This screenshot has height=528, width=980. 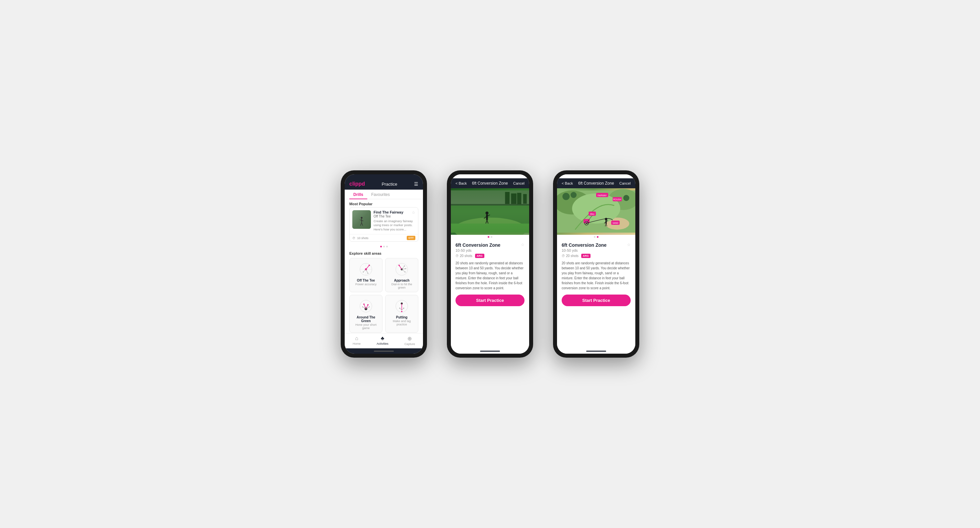 What do you see at coordinates (570, 256) in the screenshot?
I see `detail-shots-3: ⏱ 20 shots` at bounding box center [570, 256].